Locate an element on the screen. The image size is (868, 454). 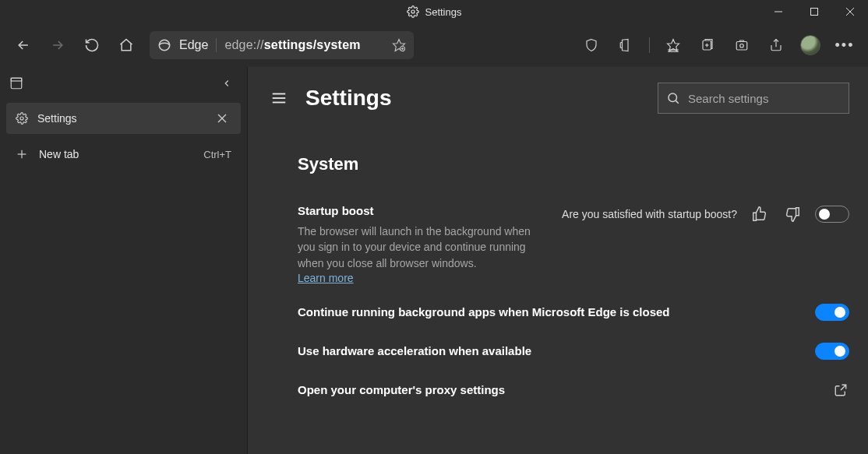
screenshot-icon is located at coordinates (742, 45).